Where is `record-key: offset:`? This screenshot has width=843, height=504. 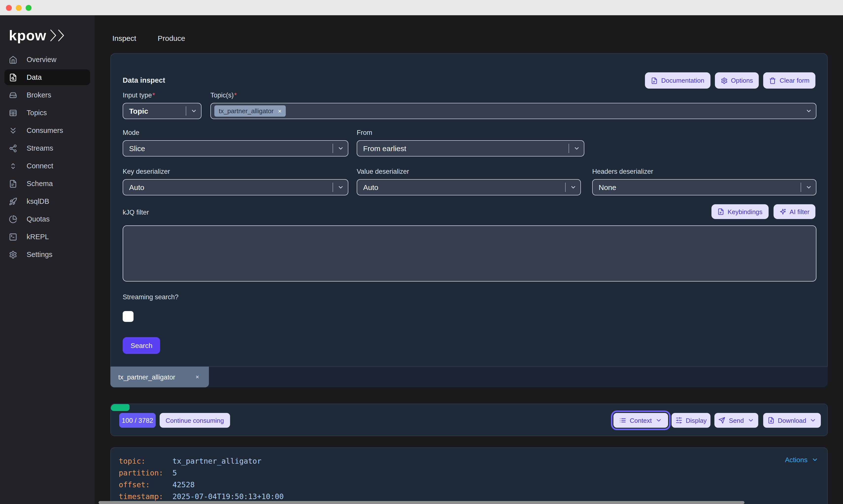
record-key: offset: is located at coordinates (145, 485).